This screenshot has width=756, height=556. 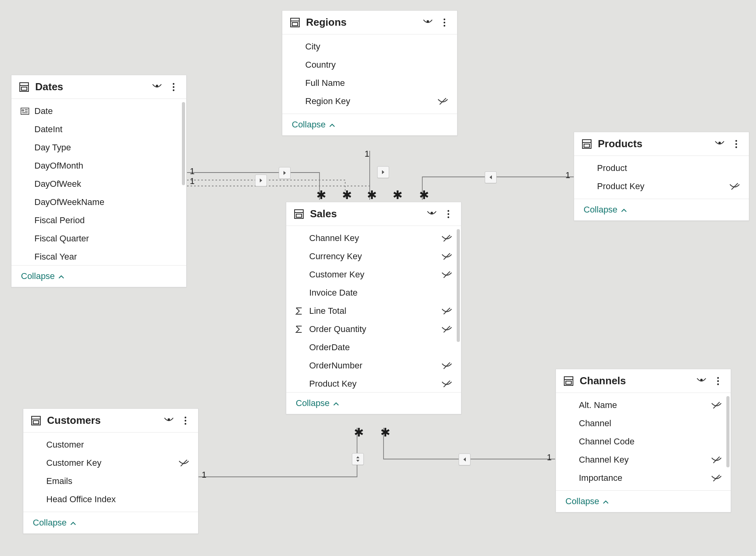 I want to click on field-row: Region Key, so click(x=370, y=101).